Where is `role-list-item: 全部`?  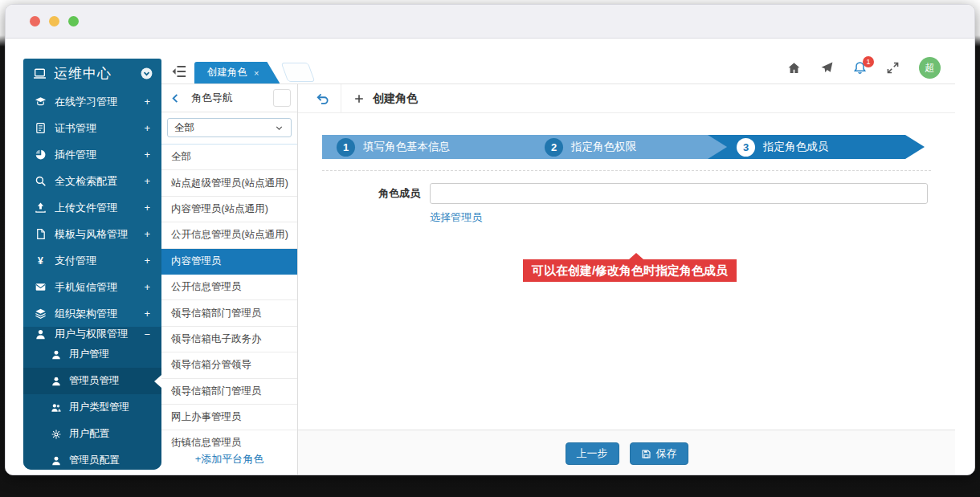 role-list-item: 全部 is located at coordinates (230, 157).